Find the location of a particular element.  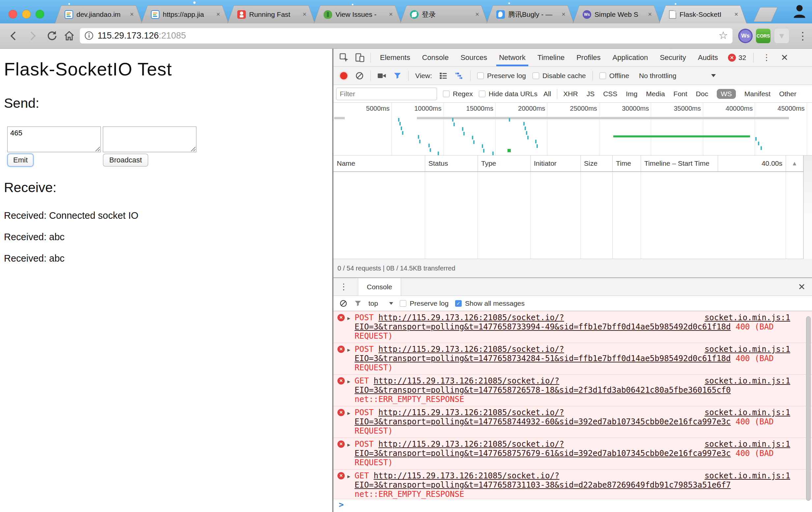

inspect-element-icon is located at coordinates (344, 58).